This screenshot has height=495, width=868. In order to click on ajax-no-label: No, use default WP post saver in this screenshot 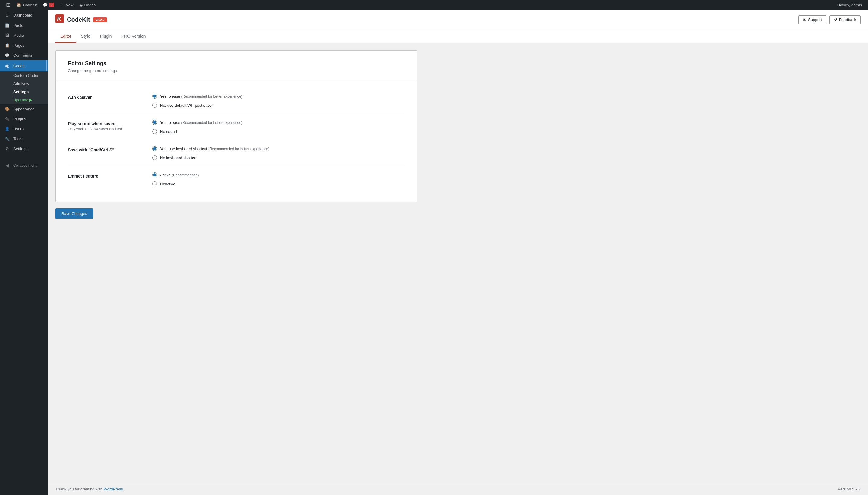, I will do `click(186, 105)`.